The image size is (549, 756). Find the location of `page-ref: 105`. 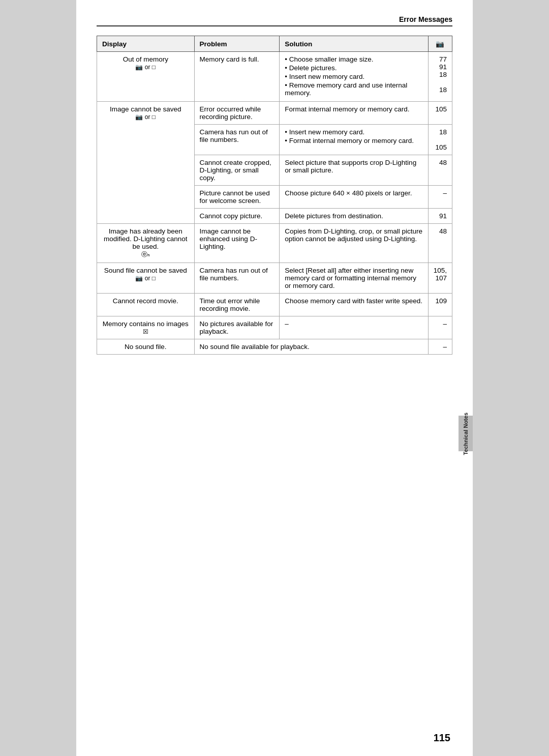

page-ref: 105 is located at coordinates (440, 113).